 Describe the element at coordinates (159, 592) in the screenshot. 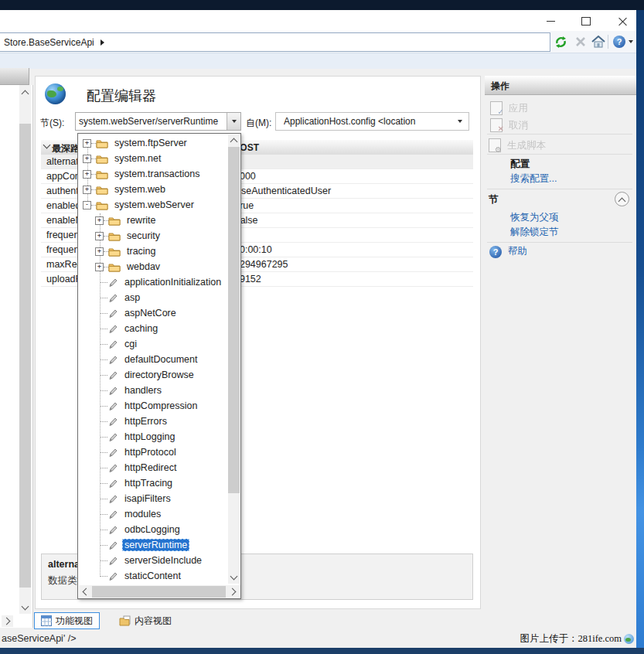

I see `tree-hscrollbar-thumb` at that location.